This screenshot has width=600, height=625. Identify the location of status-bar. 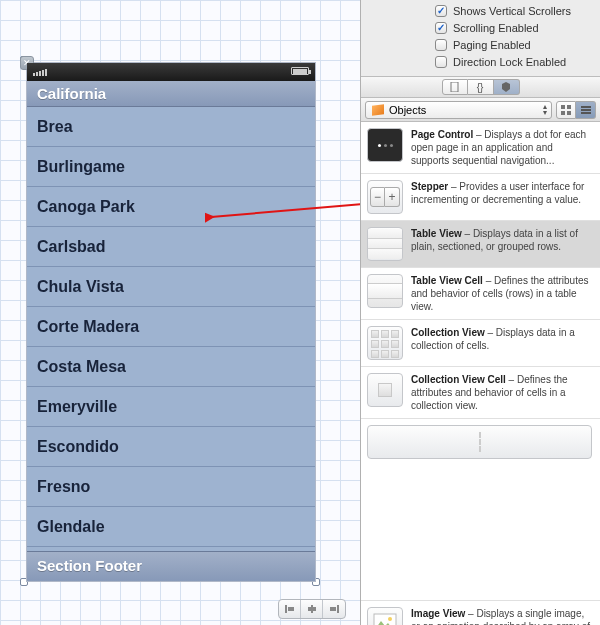
(171, 72).